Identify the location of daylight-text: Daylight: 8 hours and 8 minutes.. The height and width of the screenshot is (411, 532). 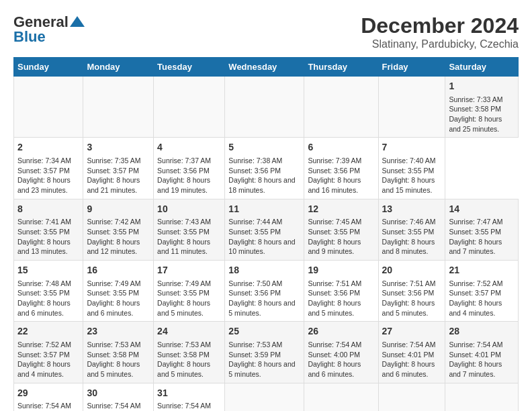
(412, 247).